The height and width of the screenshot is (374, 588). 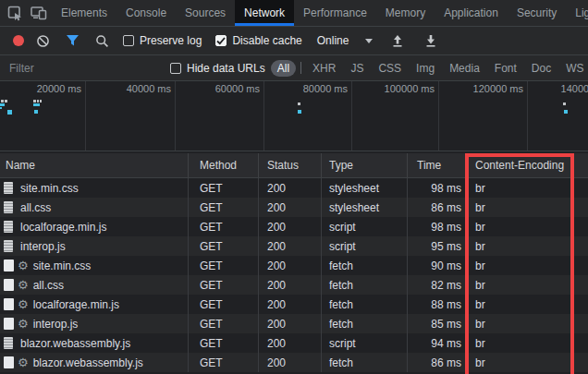 I want to click on panel-tabs: ElementsConsoleSourcesNetworkPerformance…, so click(x=320, y=13).